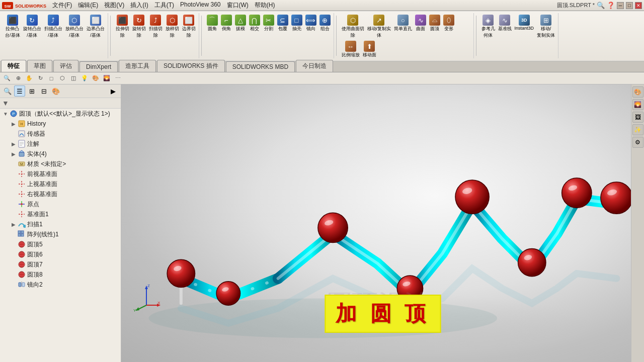 This screenshot has height=362, width=644. I want to click on sweep1-expand: ▶, so click(14, 224).